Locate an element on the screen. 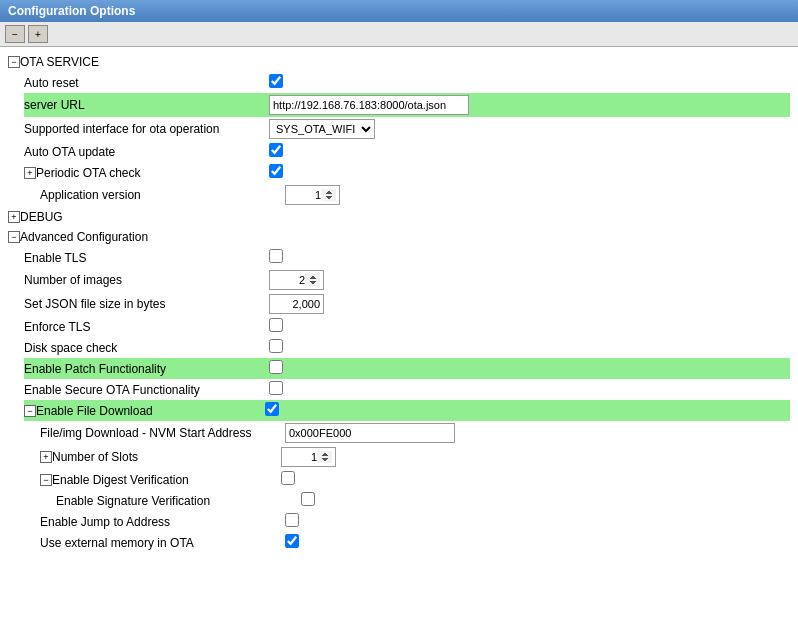  json-file-size-row: Set JSON file size in bytes is located at coordinates (407, 304).